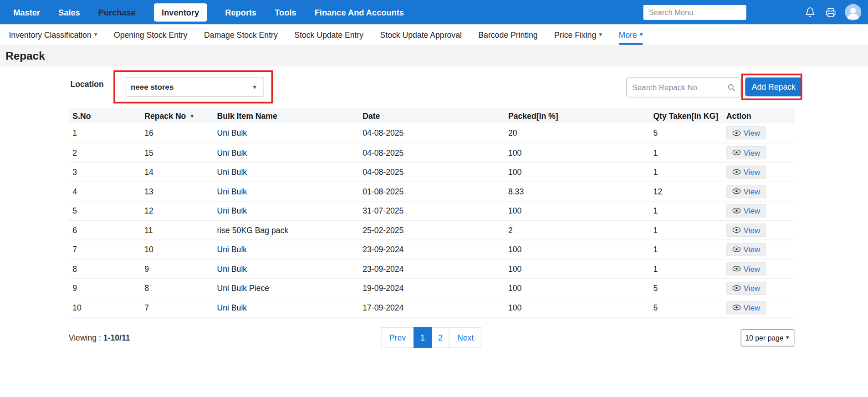 This screenshot has width=868, height=397. What do you see at coordinates (165, 116) in the screenshot?
I see `column-repack-no-label: Repack No` at bounding box center [165, 116].